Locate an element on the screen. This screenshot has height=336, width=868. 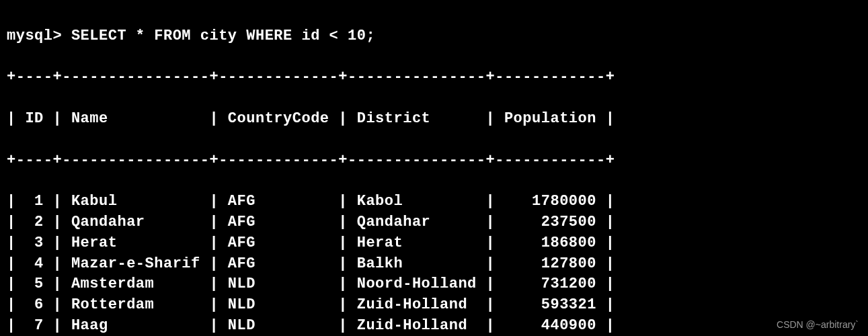
table-header: | ID | Name | CountryCode | District | P… is located at coordinates (434, 120).